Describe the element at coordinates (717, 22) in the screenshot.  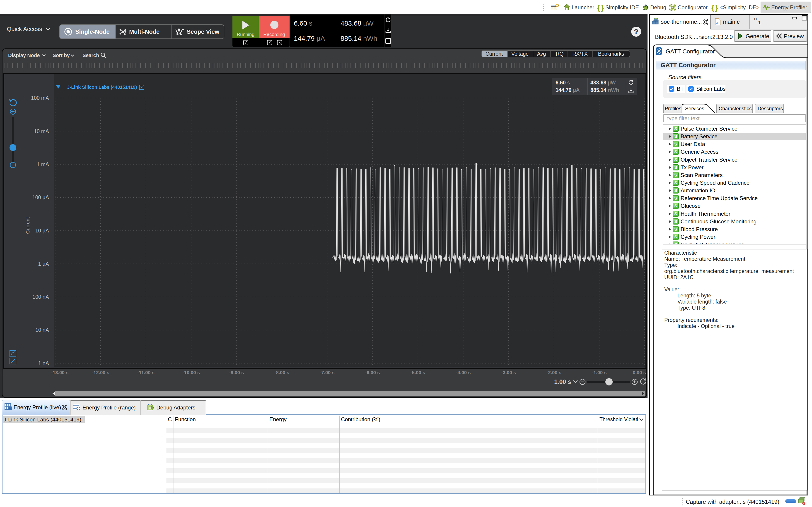
I see `svg-text: .c` at that location.